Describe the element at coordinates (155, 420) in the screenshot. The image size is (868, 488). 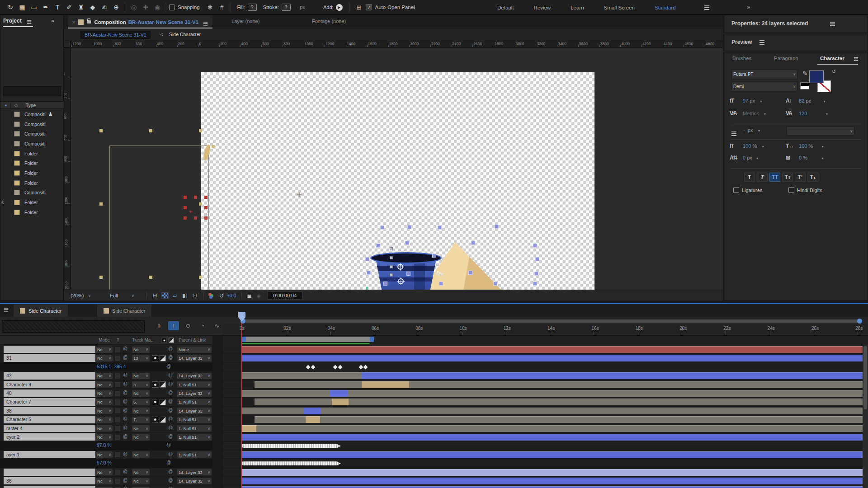
I see `alpha-matte-icon` at that location.